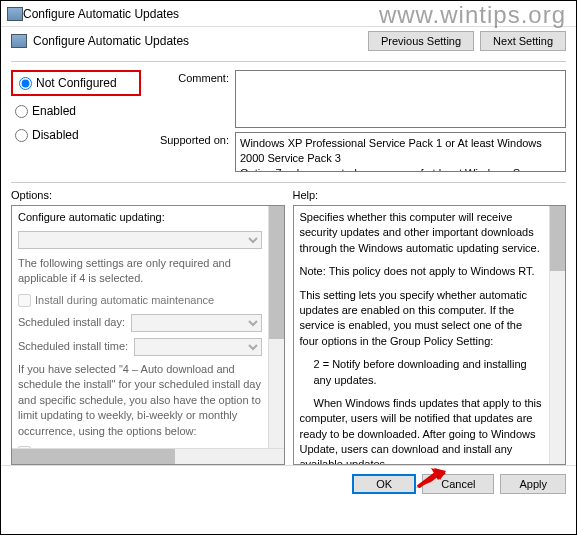 This screenshot has height=535, width=577. What do you see at coordinates (92, 218) in the screenshot?
I see `configure-updating-label: Configure automatic updating:` at bounding box center [92, 218].